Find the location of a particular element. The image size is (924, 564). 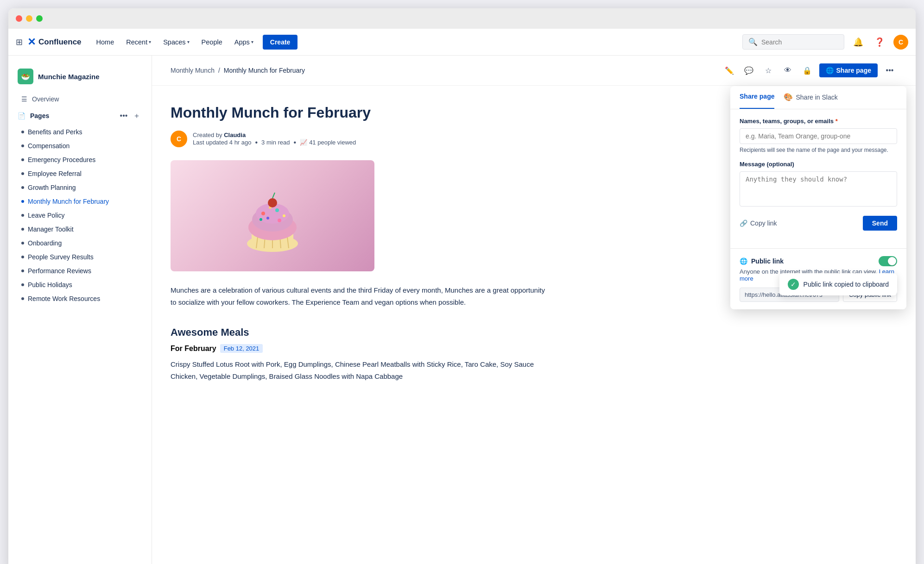

watch-button: 👁 is located at coordinates (788, 70).